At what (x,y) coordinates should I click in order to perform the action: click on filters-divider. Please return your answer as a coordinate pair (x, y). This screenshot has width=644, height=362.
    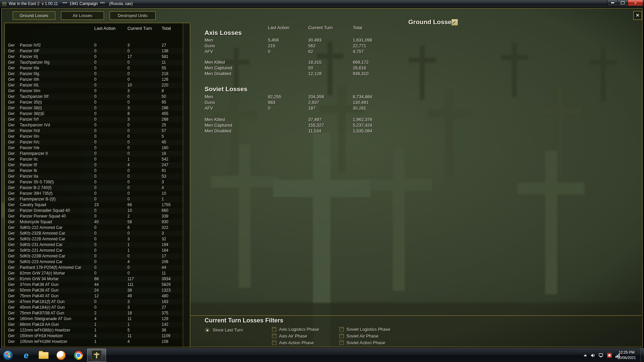
    Looking at the image, I should click on (416, 316).